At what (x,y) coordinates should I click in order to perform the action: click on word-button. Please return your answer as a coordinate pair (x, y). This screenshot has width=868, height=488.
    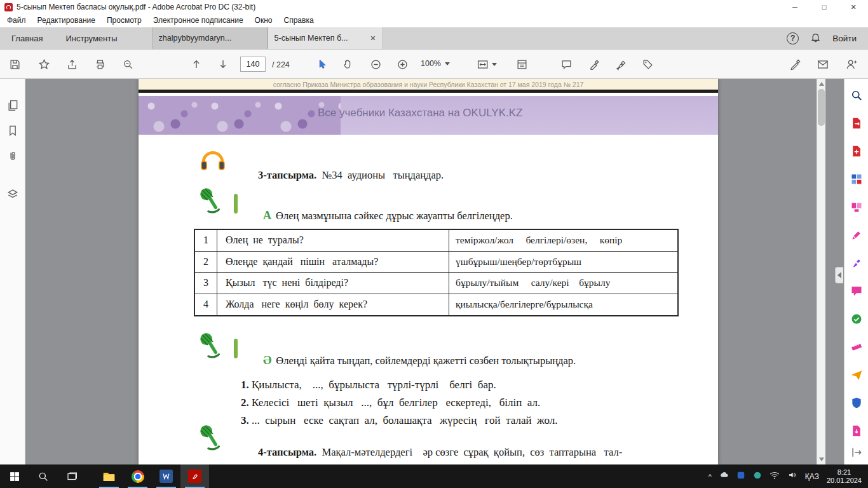
    Looking at the image, I should click on (166, 477).